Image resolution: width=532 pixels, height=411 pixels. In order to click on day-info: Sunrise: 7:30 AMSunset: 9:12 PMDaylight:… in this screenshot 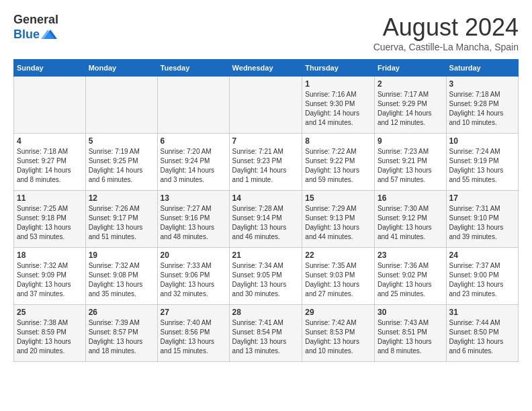, I will do `click(404, 223)`.